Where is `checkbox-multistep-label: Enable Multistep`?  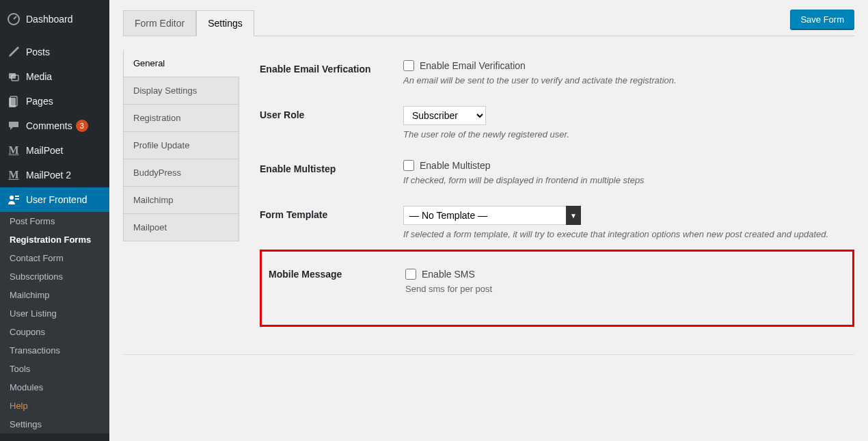
checkbox-multistep-label: Enable Multistep is located at coordinates (625, 165).